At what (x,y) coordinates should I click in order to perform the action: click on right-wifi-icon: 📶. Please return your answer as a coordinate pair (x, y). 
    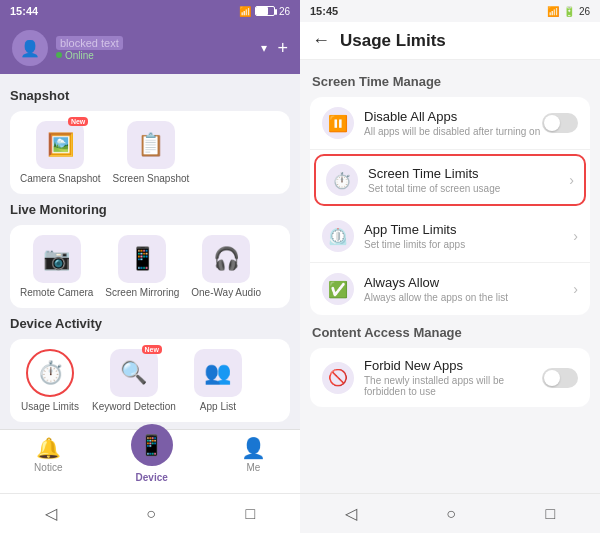
    Looking at the image, I should click on (553, 12).